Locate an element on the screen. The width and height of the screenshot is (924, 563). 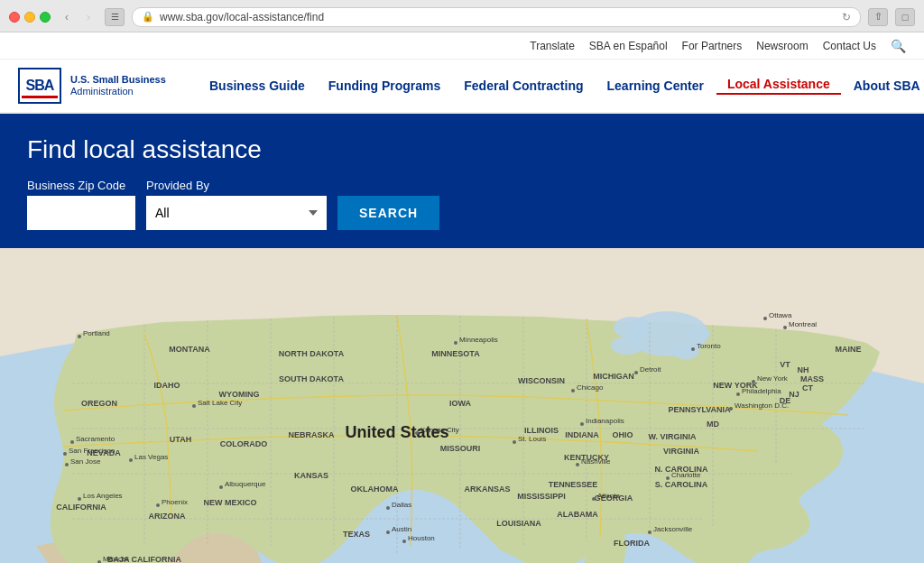
nav-about-sba: About SBA is located at coordinates (883, 86).